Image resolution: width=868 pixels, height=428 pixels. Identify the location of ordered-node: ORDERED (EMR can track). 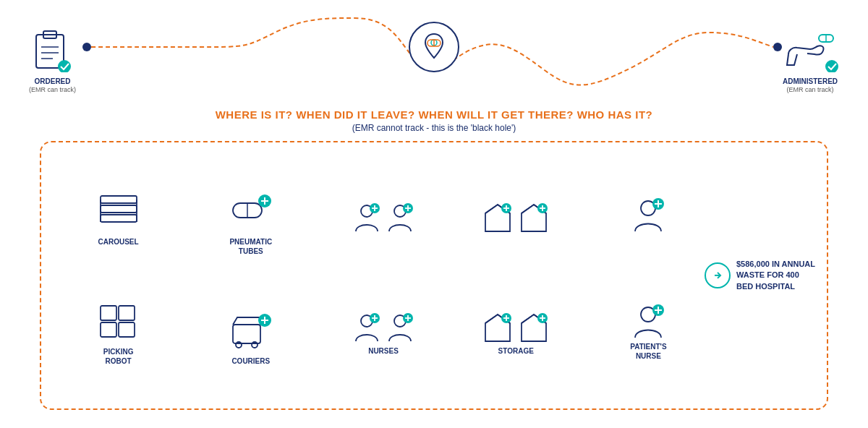
(52, 61).